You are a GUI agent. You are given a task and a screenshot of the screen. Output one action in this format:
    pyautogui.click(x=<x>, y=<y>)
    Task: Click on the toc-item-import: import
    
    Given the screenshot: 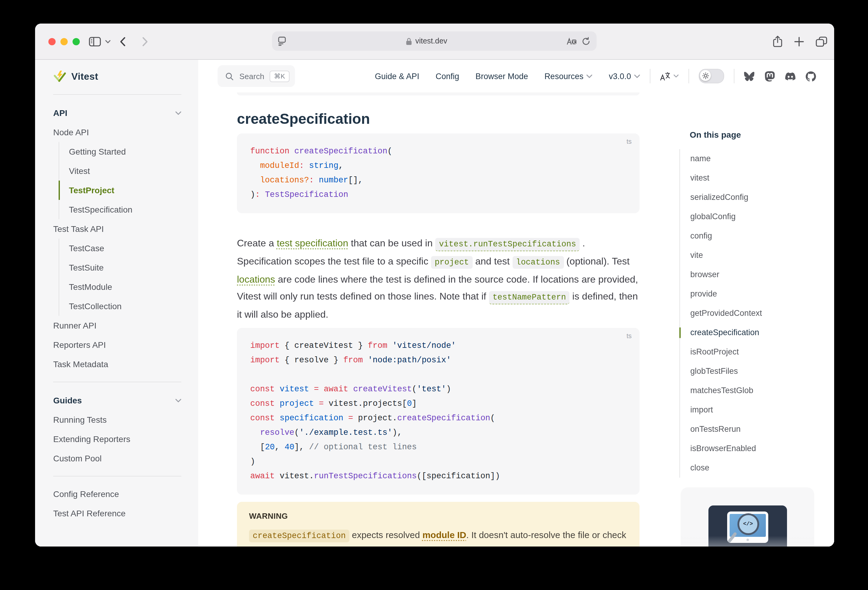 What is the action you would take?
    pyautogui.click(x=752, y=410)
    